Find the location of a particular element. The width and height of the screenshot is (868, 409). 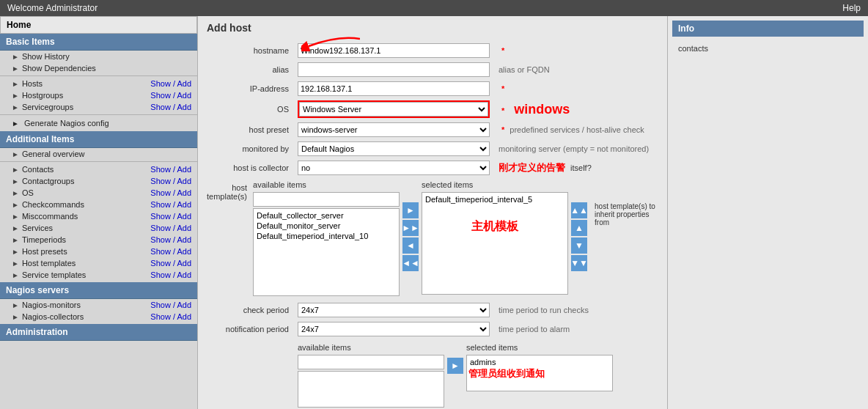

move-down-button: ▼ is located at coordinates (579, 246).